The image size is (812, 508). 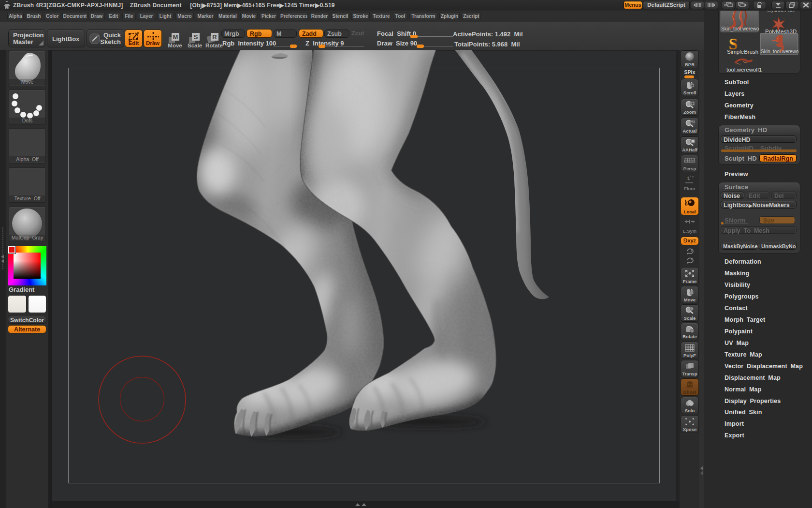 What do you see at coordinates (742, 52) in the screenshot?
I see `svg-text: SimpleBrush` at bounding box center [742, 52].